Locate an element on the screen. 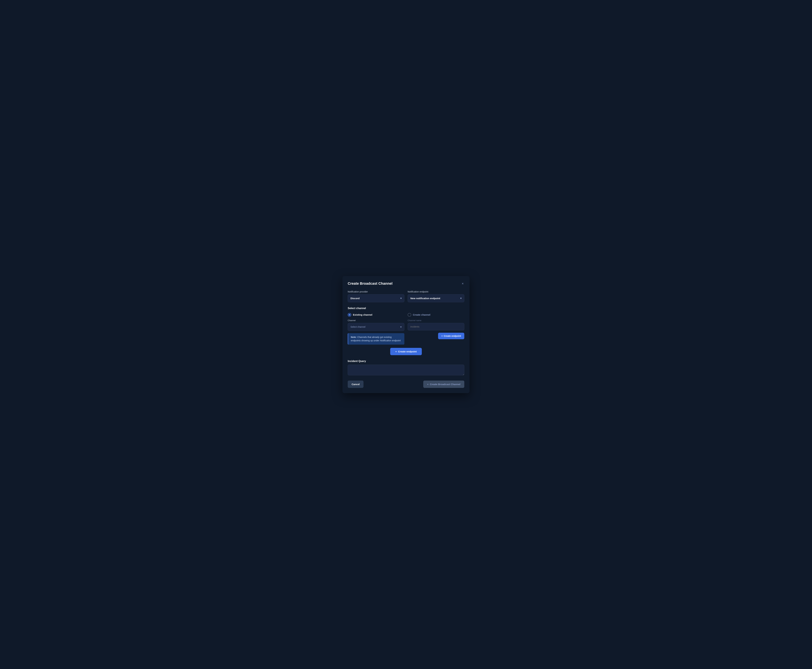  existing-channel-radio is located at coordinates (349, 315).